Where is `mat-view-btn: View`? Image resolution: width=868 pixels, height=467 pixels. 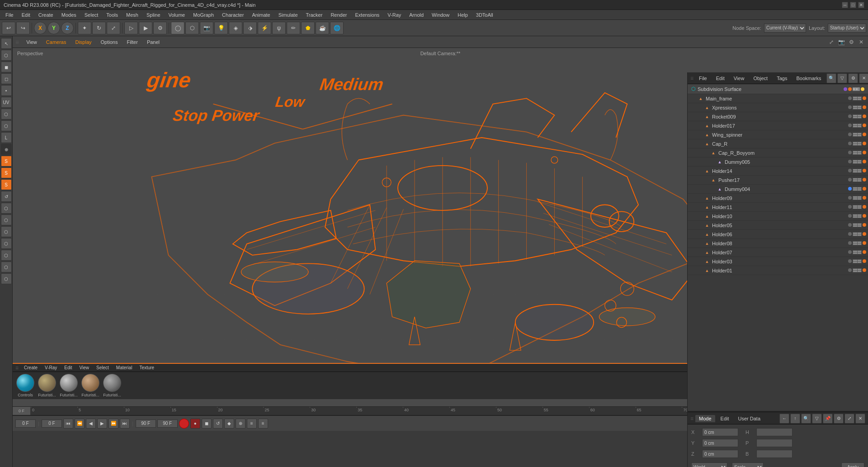 mat-view-btn: View is located at coordinates (85, 367).